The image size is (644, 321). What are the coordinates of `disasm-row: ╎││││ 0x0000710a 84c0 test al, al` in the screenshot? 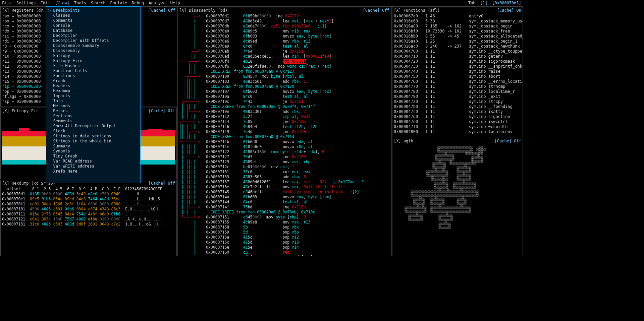 It's located at (284, 97).